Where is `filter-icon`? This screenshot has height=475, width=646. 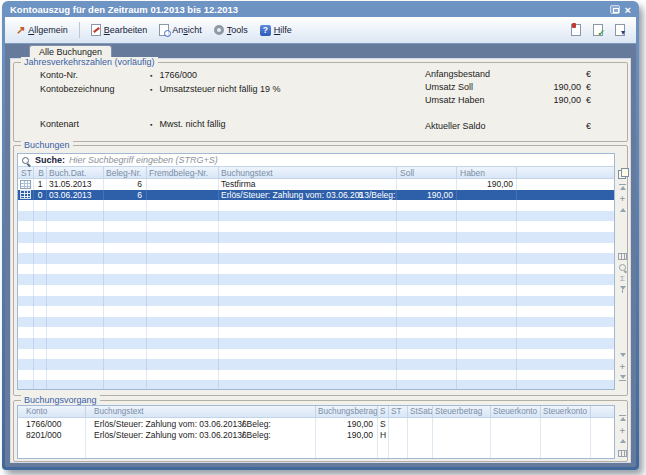
filter-icon is located at coordinates (622, 290).